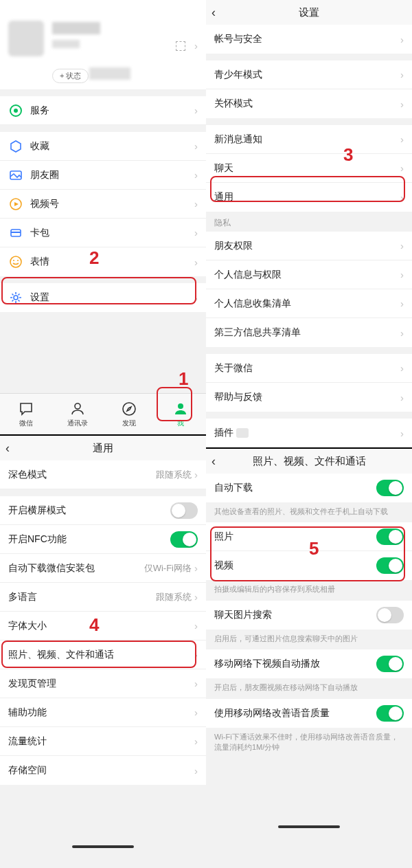 The image size is (412, 868). Describe the element at coordinates (308, 433) in the screenshot. I see `row-label: 插件` at that location.